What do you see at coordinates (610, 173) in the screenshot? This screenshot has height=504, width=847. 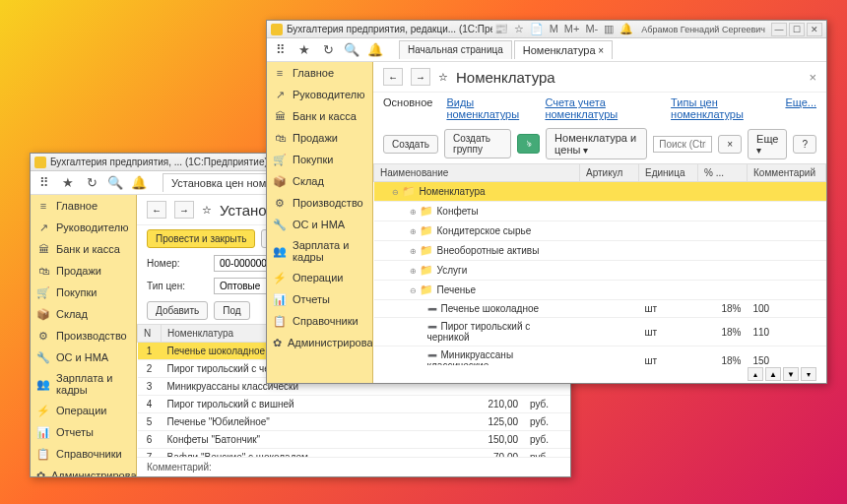 I see `col-article: Артикул` at bounding box center [610, 173].